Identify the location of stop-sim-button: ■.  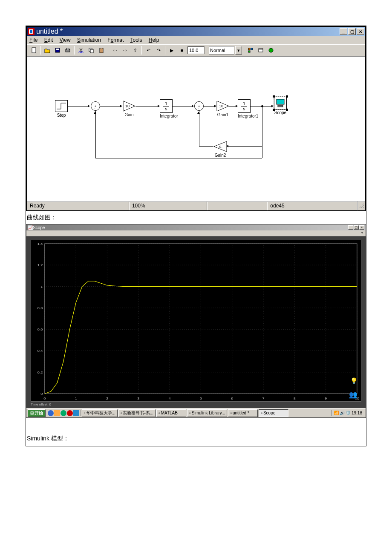
(182, 50).